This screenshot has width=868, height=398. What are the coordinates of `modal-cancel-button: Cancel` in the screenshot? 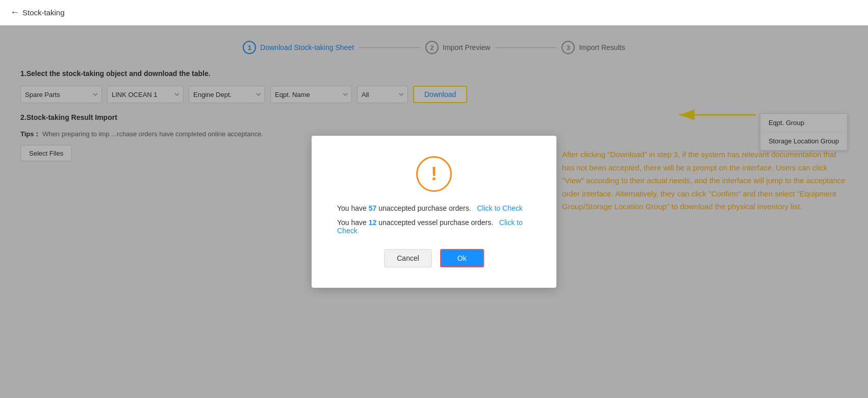 It's located at (408, 258).